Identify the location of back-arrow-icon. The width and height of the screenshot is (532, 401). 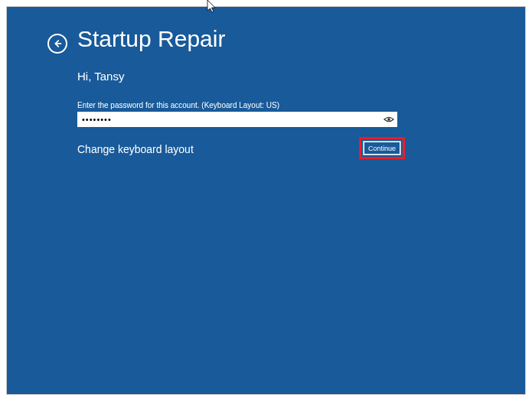
(57, 44).